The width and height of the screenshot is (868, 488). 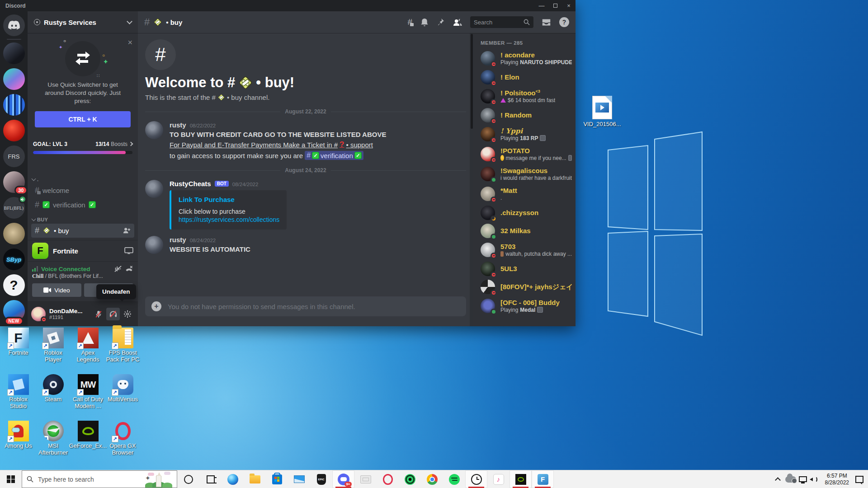 I want to click on help-icon: ?, so click(x=564, y=22).